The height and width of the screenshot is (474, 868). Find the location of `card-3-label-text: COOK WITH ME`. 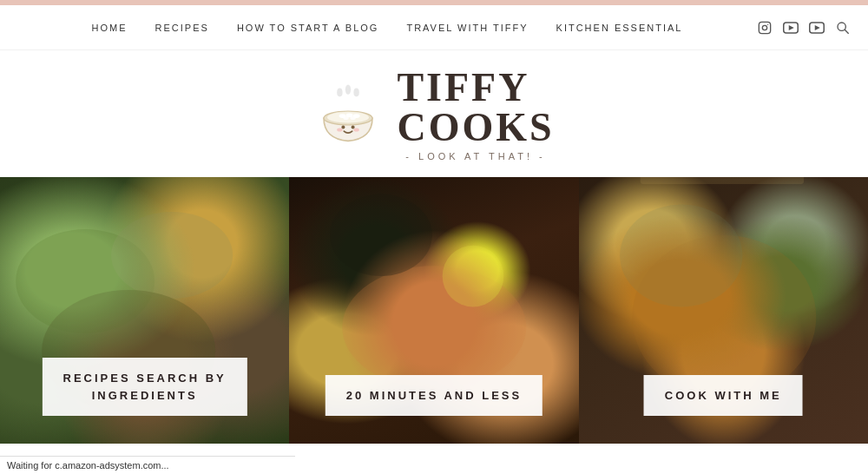

card-3-label-text: COOK WITH ME is located at coordinates (724, 396).